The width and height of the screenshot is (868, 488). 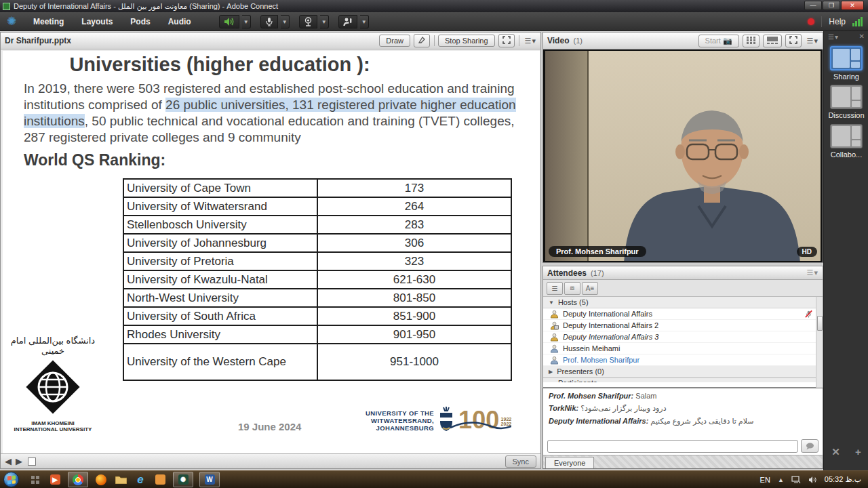 What do you see at coordinates (683, 302) in the screenshot?
I see `hosts-group-row: ▼ Hosts (5)` at bounding box center [683, 302].